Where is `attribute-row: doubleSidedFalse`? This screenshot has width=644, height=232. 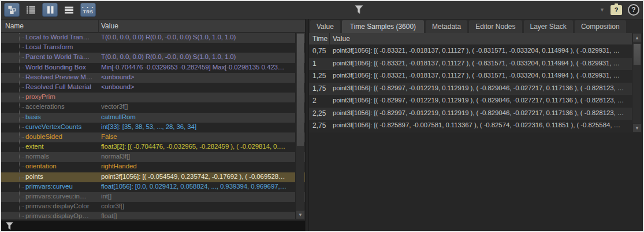 attribute-row: doubleSidedFalse is located at coordinates (153, 138).